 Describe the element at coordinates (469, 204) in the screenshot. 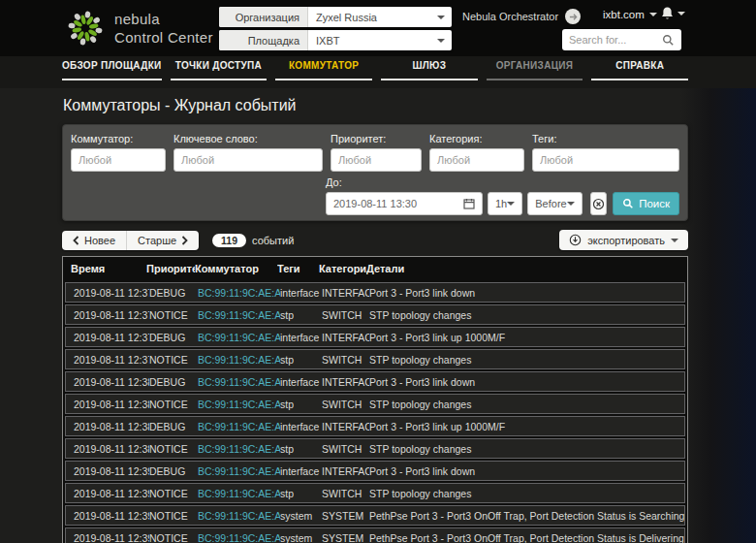

I see `calendar-icon` at that location.